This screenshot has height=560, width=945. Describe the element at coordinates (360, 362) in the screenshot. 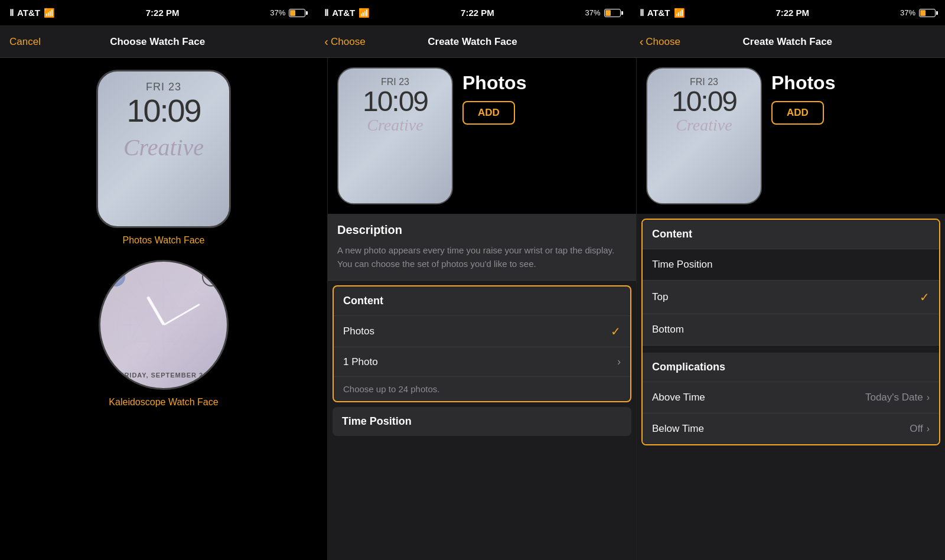

I see `one-photo-label: 1 Photo` at that location.